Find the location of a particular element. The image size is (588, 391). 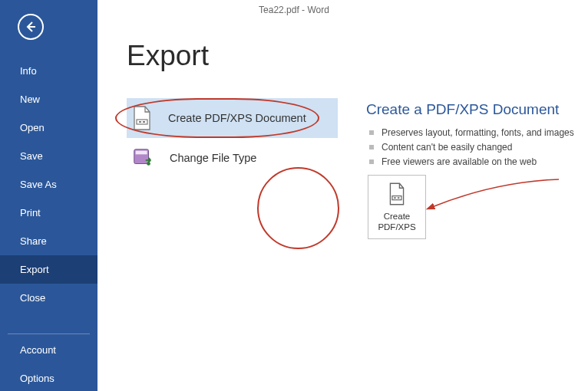

sidebar-item-options: Options is located at coordinates (49, 377).